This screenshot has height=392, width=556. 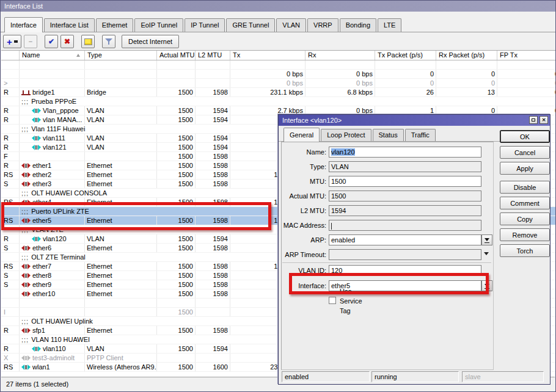 I want to click on dialog-status-enabled: enabled, so click(x=326, y=377).